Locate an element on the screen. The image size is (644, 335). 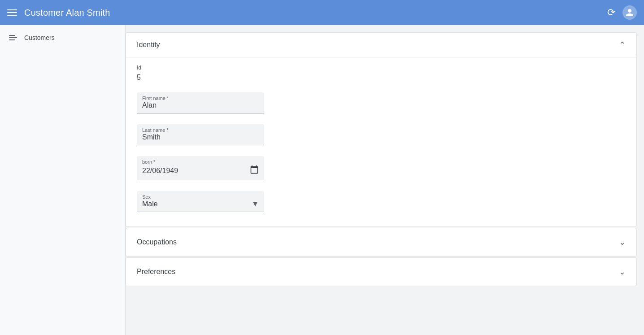
last-name-field: Last name * is located at coordinates (200, 135).